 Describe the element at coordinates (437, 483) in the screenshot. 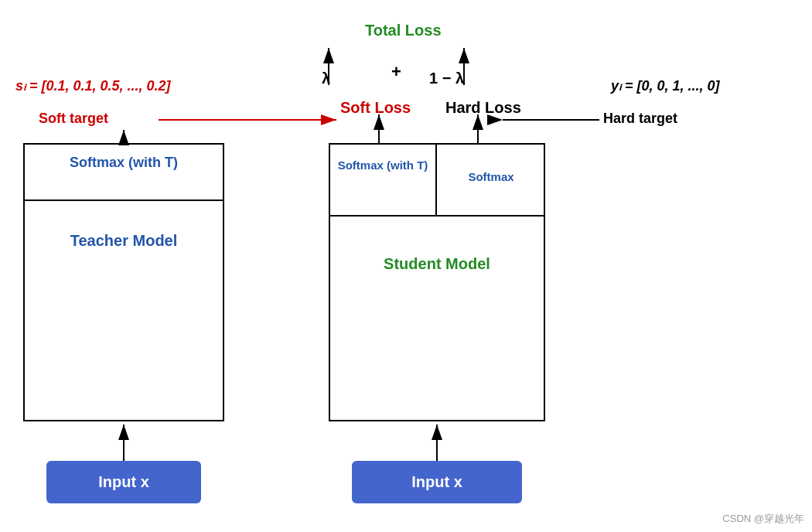

I see `student-input-box: Input x` at that location.